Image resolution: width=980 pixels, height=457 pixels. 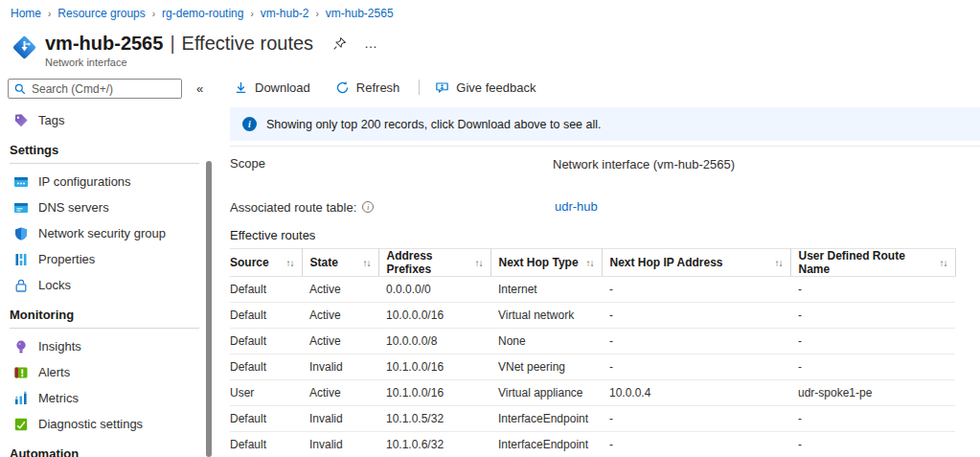 What do you see at coordinates (195, 50) in the screenshot?
I see `page-header: vm-hub-2565 | Effective routes … Network…` at bounding box center [195, 50].